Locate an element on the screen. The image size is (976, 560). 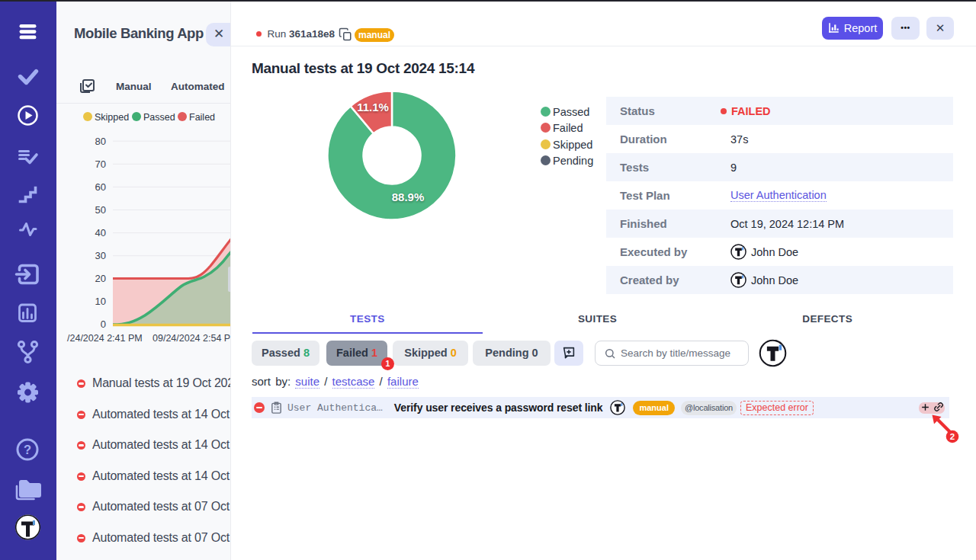
svg-text: 11.1% is located at coordinates (373, 107).